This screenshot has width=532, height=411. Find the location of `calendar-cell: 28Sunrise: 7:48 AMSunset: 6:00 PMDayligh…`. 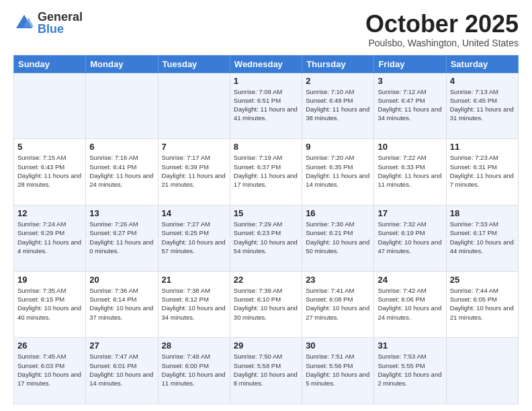

calendar-cell: 28Sunrise: 7:48 AMSunset: 6:00 PMDayligh… is located at coordinates (193, 371).